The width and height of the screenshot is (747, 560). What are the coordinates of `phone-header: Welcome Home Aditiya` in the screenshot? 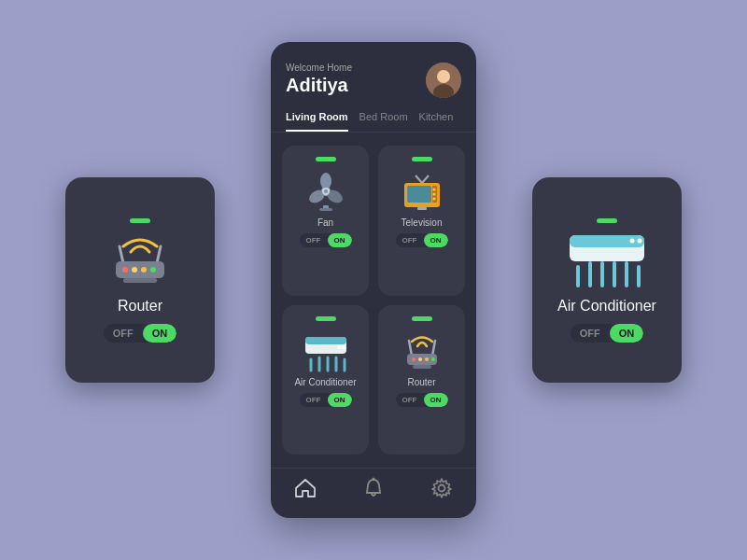 It's located at (374, 75).